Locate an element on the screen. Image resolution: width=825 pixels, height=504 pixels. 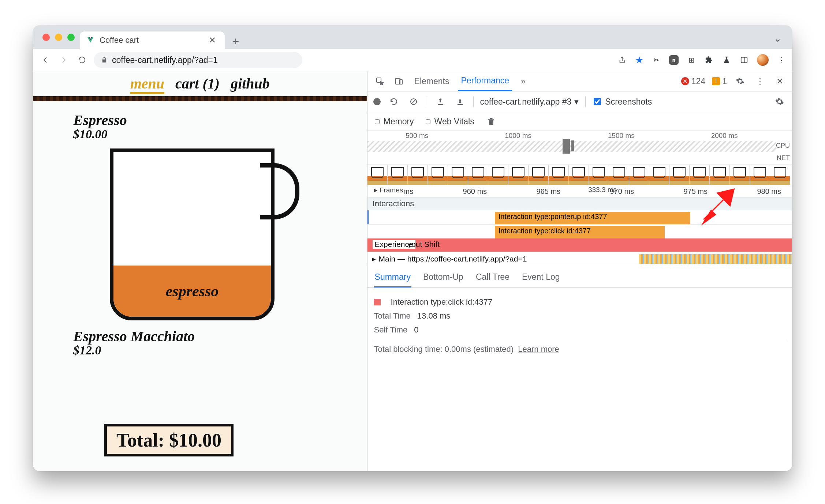
tbt-text: Total blocking time: 0.00ms (estimated) is located at coordinates (444, 349).